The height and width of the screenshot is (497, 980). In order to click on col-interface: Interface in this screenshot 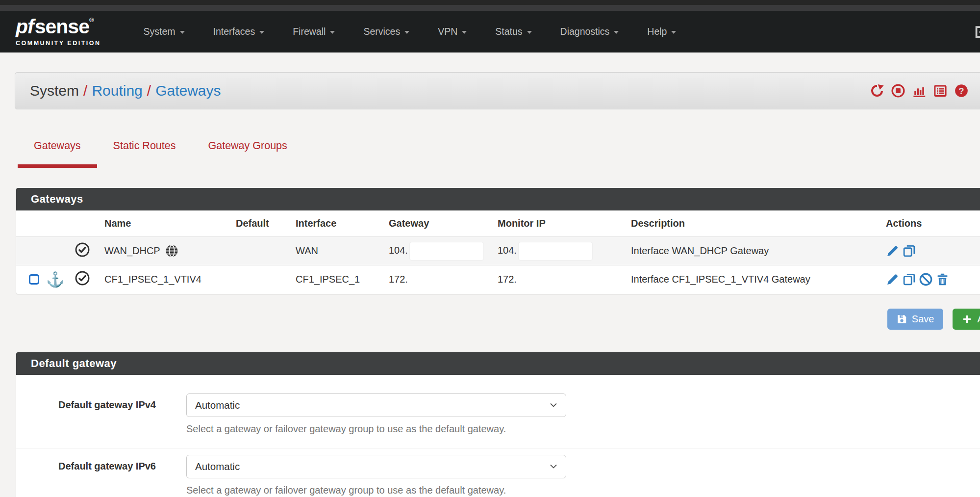, I will do `click(338, 224)`.